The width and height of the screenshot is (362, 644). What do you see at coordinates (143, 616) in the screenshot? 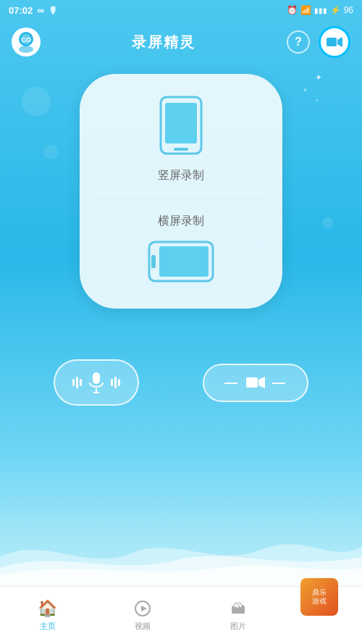
I see `nav-video: 视频` at bounding box center [143, 616].